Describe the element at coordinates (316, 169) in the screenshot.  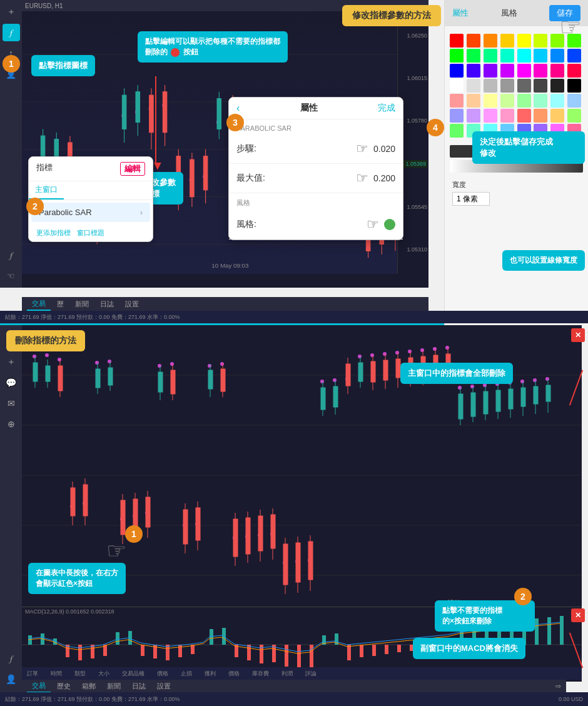
I see `properties-popup: ‹ 屬性 完成 PARABOLIC SAR 步驟: ☞ 0.020 最大值: ☞…` at that location.